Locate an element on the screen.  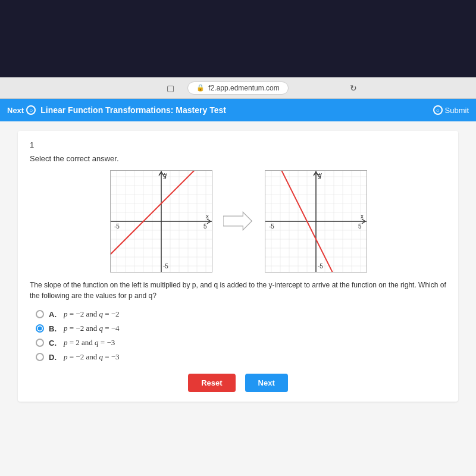
option-b-text: p = −2 and q = −4 is located at coordinates (92, 328).